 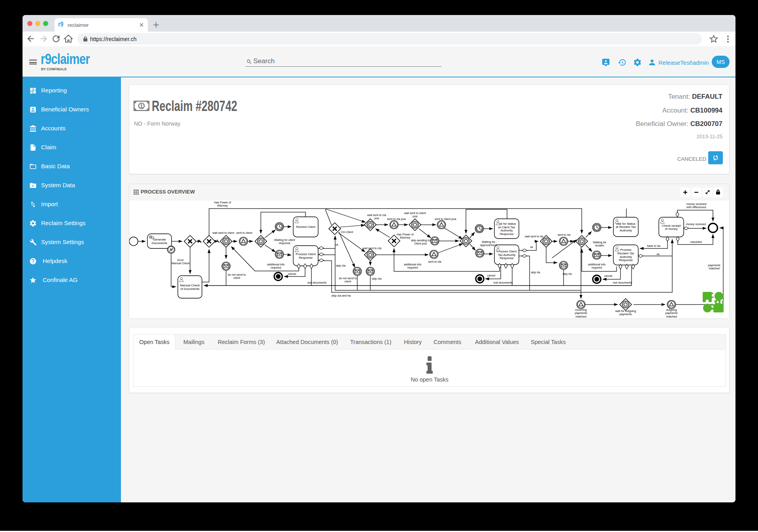 I want to click on svg-text: sent to rta, so click(x=564, y=235).